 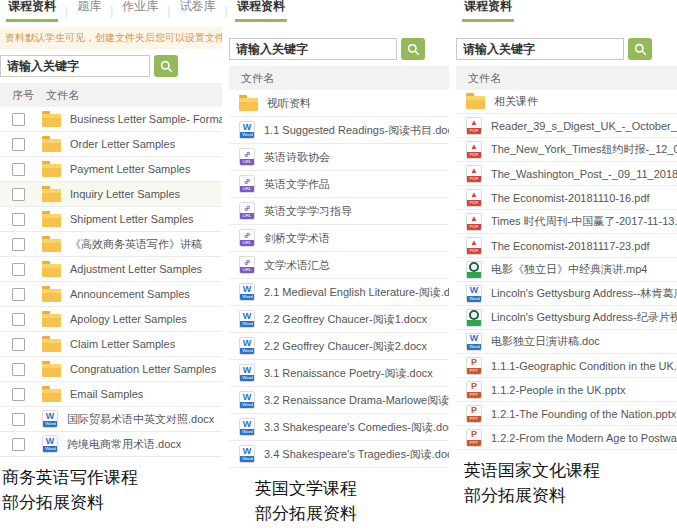 What do you see at coordinates (132, 219) in the screenshot?
I see `file-name: Shipment Letter Samples` at bounding box center [132, 219].